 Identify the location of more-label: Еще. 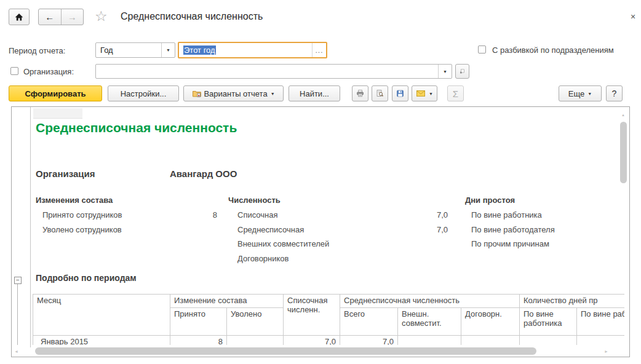
(576, 93).